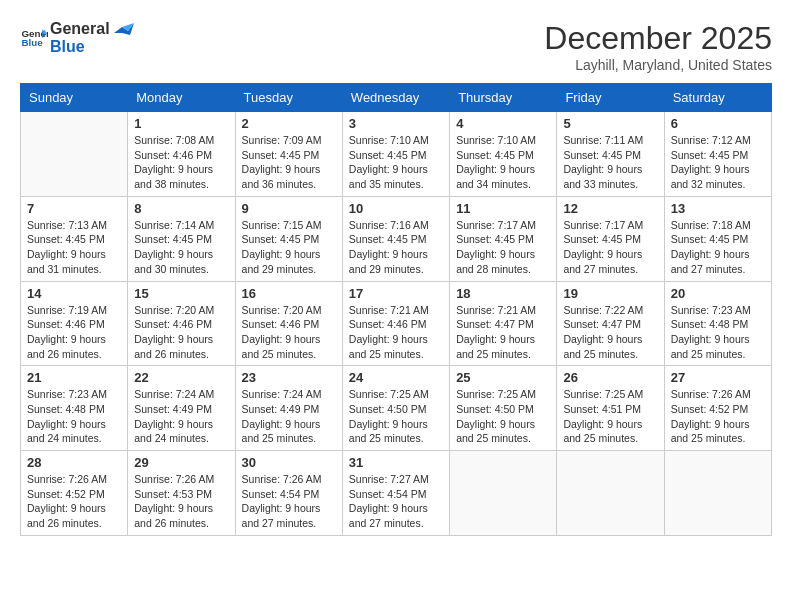 Image resolution: width=792 pixels, height=612 pixels. I want to click on calendar-cell: 15Sunrise: 7:20 AMSunset: 4:46 PMDayligh…, so click(182, 324).